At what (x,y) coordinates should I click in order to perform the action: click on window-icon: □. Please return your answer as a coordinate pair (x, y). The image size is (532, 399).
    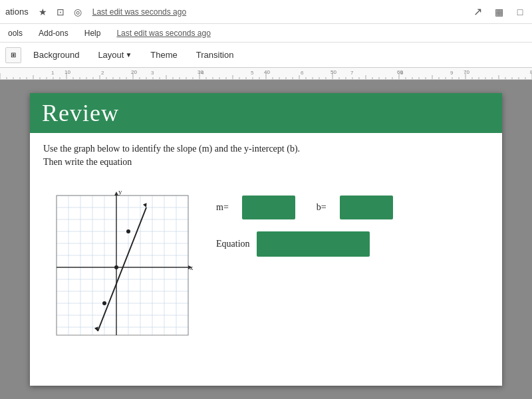
    Looking at the image, I should click on (520, 12).